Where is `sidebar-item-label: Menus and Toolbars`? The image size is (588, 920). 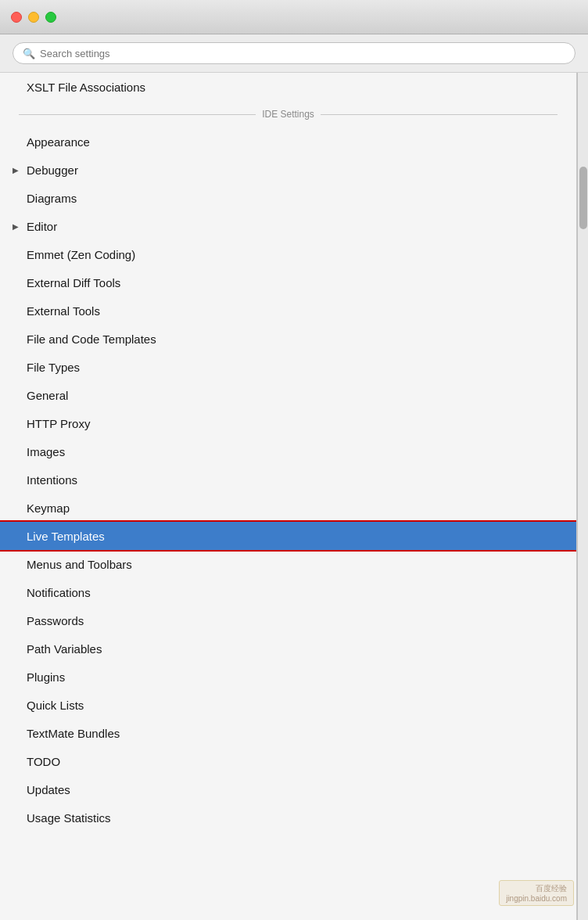 sidebar-item-label: Menus and Toolbars is located at coordinates (80, 565).